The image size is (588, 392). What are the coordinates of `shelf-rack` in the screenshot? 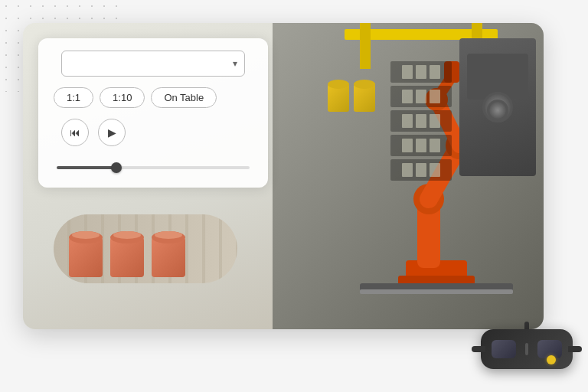 It's located at (421, 138).